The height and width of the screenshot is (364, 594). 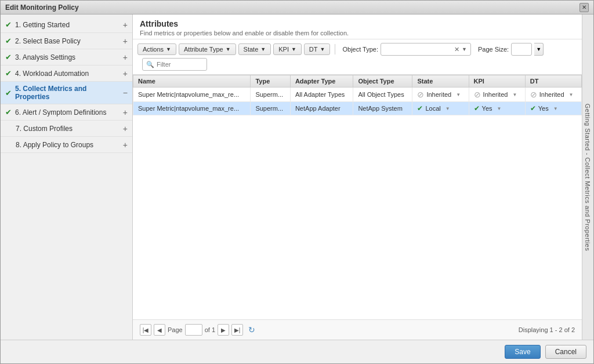 I want to click on col-kpi: KPI, so click(x=497, y=81).